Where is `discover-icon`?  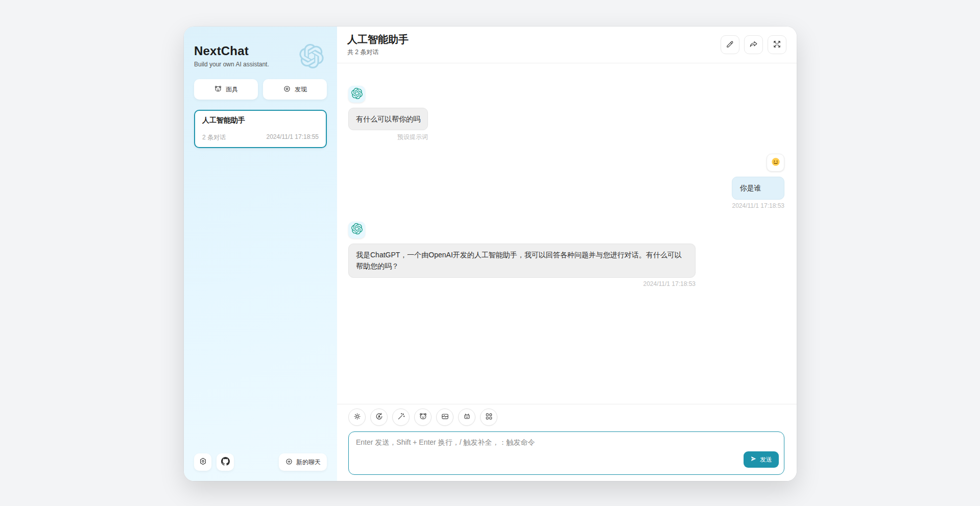
discover-icon is located at coordinates (287, 90).